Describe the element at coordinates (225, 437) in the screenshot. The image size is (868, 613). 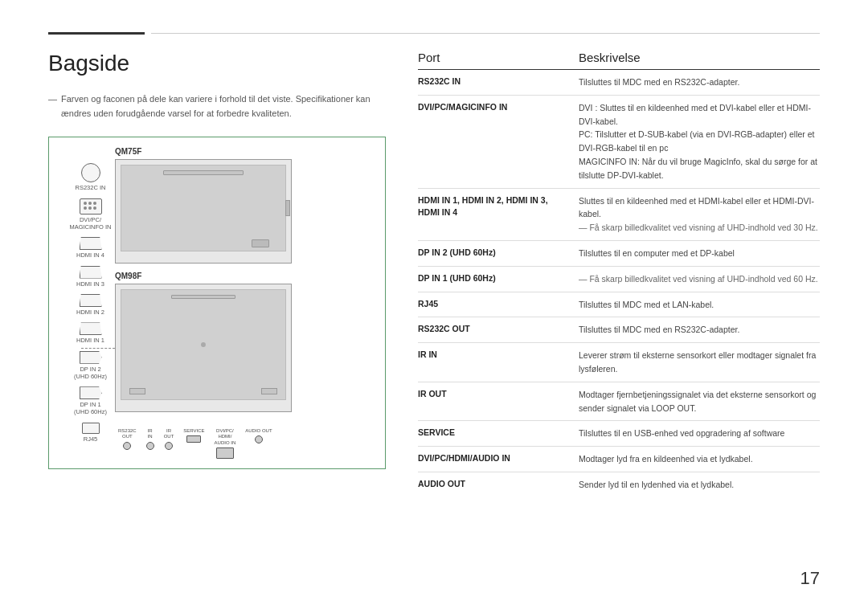
I see `dvi-audio-label: DVI/PC/HDMI/AUDIO IN` at that location.